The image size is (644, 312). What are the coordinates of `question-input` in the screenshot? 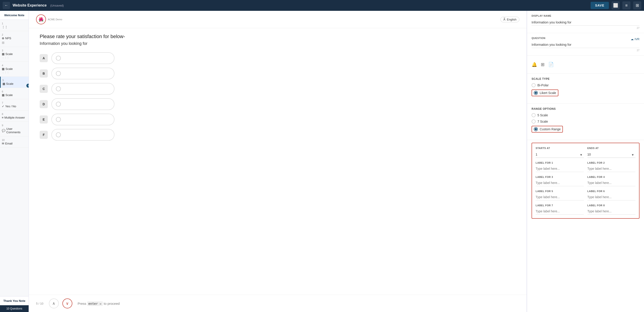 It's located at (586, 45).